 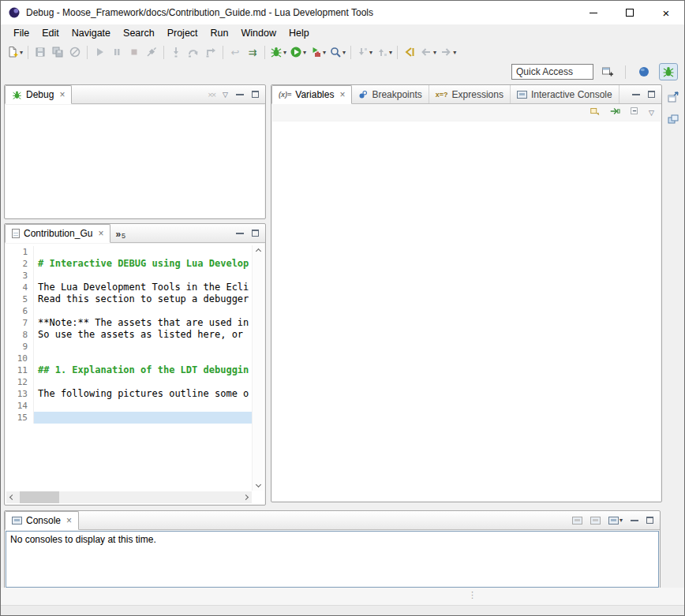 I want to click on line-number: 15, so click(x=20, y=418).